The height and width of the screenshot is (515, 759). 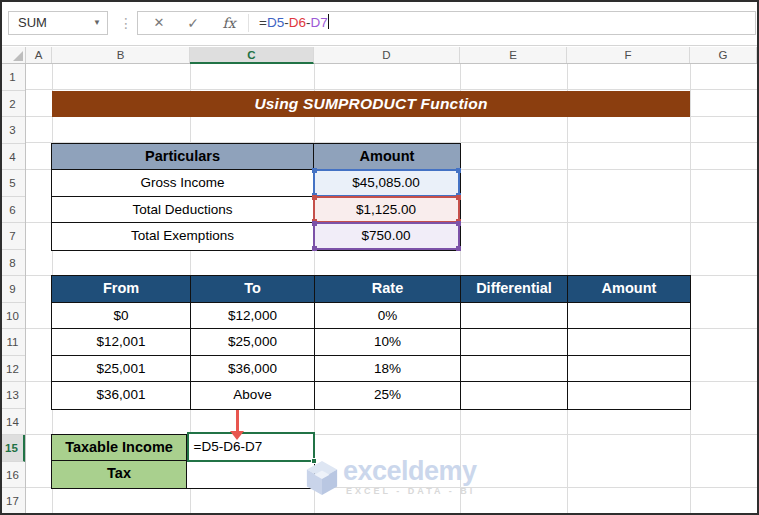 I want to click on column-header-B: B, so click(x=121, y=55).